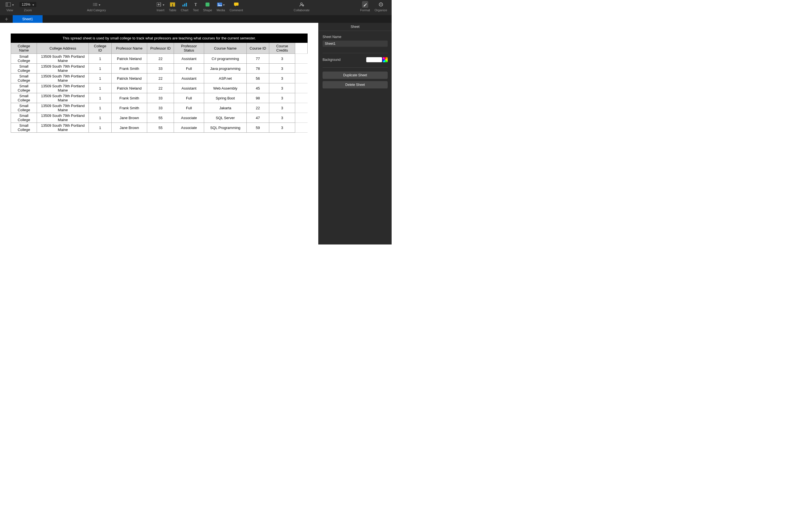  What do you see at coordinates (301, 48) in the screenshot?
I see `col-header-empty` at bounding box center [301, 48].